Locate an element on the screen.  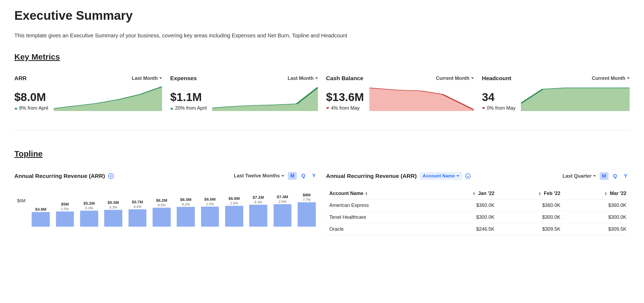
bar-pct-label: 4.2% is located at coordinates (186, 204).